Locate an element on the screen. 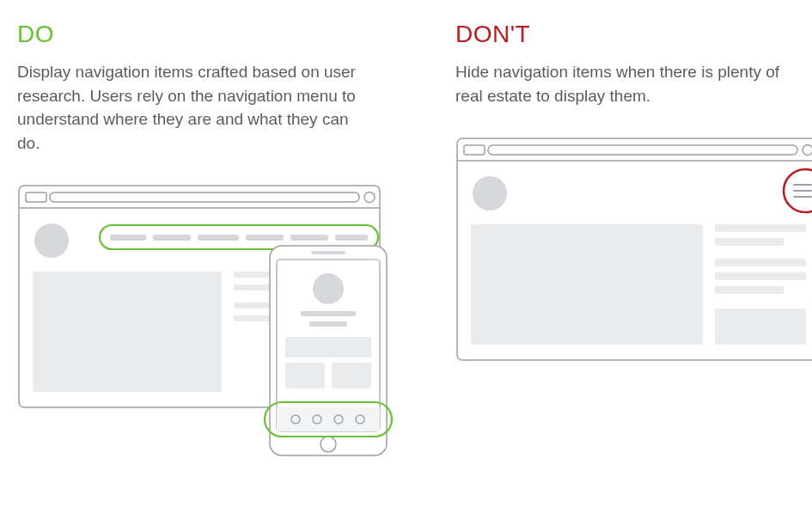  do-body-text: Display navigation items crafted based o… is located at coordinates (193, 107).